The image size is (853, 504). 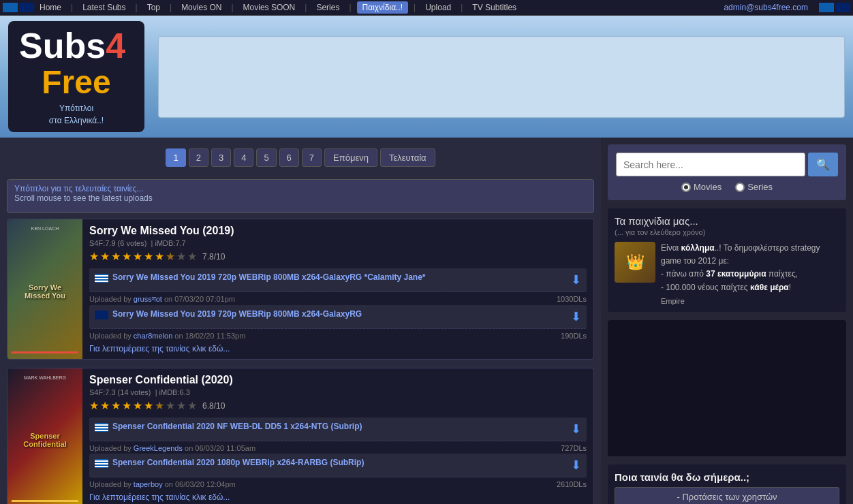 I want to click on subtitle-row-sorry-2: Sorry We Missed You 2019 720p WEBRip 800…, so click(x=338, y=317).